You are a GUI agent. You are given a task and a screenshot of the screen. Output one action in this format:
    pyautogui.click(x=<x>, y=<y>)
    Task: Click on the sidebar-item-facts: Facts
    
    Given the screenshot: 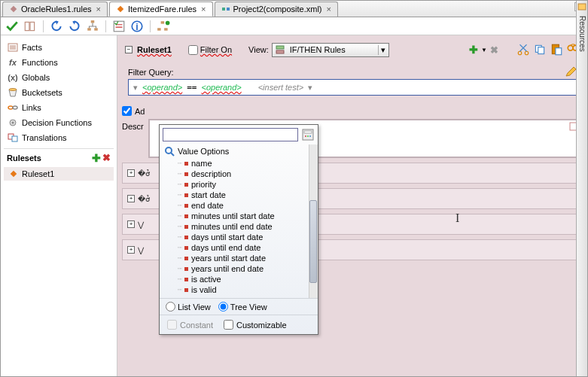 What is the action you would take?
    pyautogui.click(x=59, y=47)
    